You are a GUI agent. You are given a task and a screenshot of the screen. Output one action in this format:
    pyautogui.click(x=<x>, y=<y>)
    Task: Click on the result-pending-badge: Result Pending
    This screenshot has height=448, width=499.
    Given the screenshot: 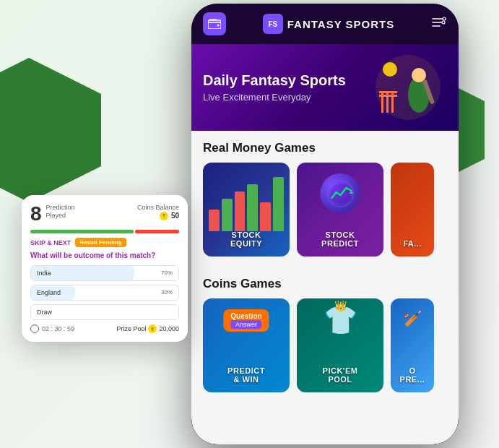 What is the action you would take?
    pyautogui.click(x=100, y=243)
    